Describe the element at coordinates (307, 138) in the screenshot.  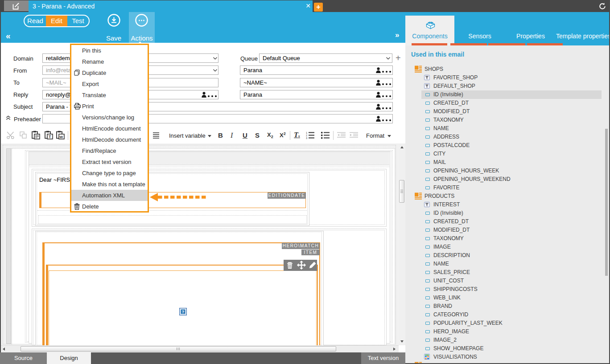
I see `svg-text: 3` at that location.